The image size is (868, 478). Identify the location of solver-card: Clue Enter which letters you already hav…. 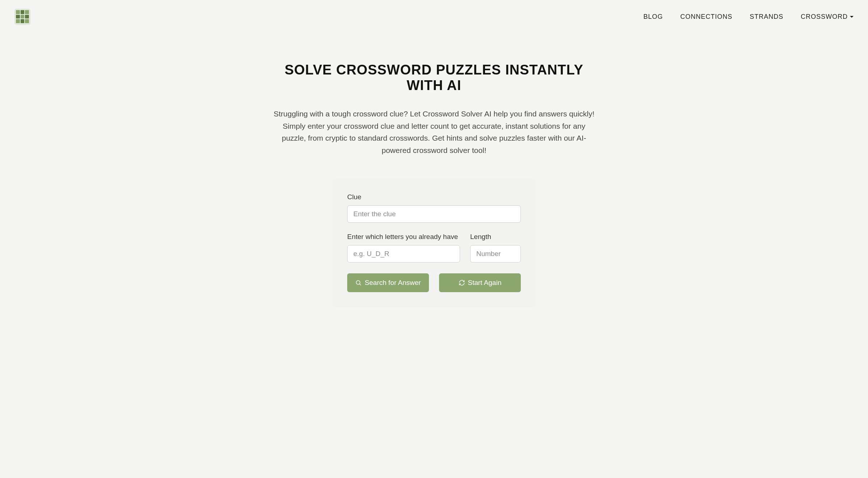
(434, 242).